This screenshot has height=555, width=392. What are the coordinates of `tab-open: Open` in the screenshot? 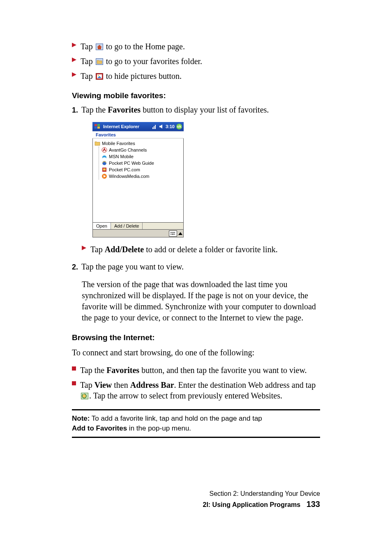 It's located at (102, 226).